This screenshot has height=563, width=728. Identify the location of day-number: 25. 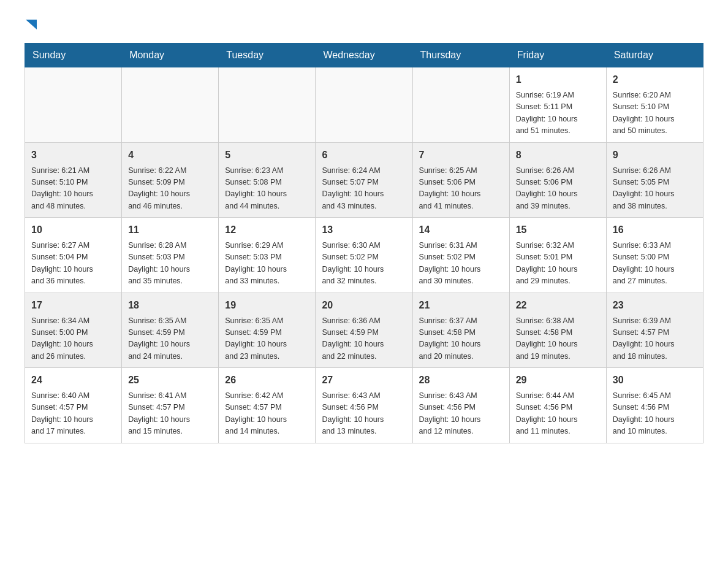
(170, 380).